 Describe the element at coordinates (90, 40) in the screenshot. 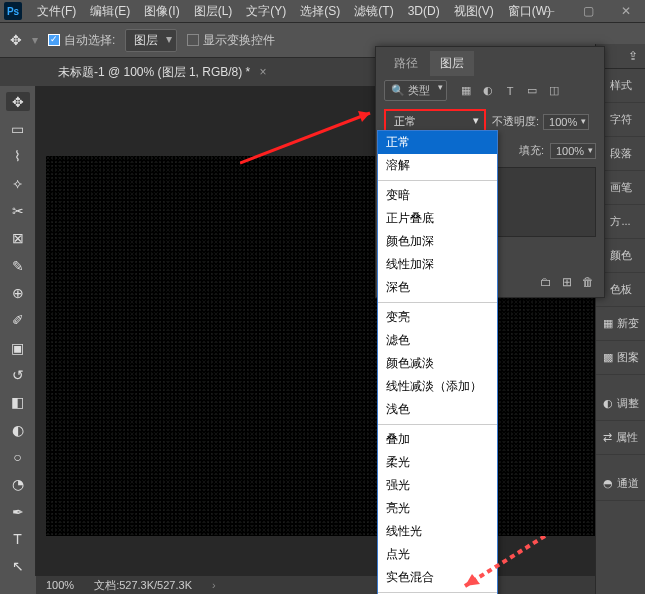

I see `auto-select-label: 自动选择:` at that location.